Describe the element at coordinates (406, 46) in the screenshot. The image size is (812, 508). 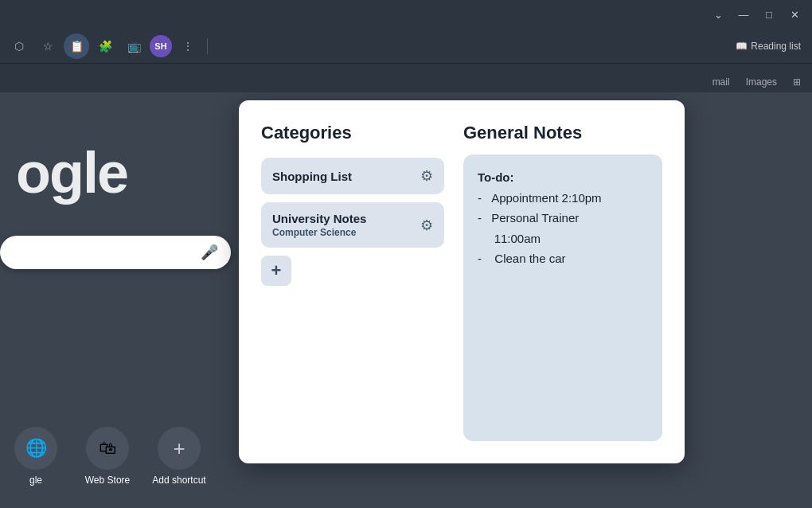
I see `browser-toolbar: ⬡ ☆ 📋 🧩 📺 SH ⋮ 📖 Reading list` at that location.